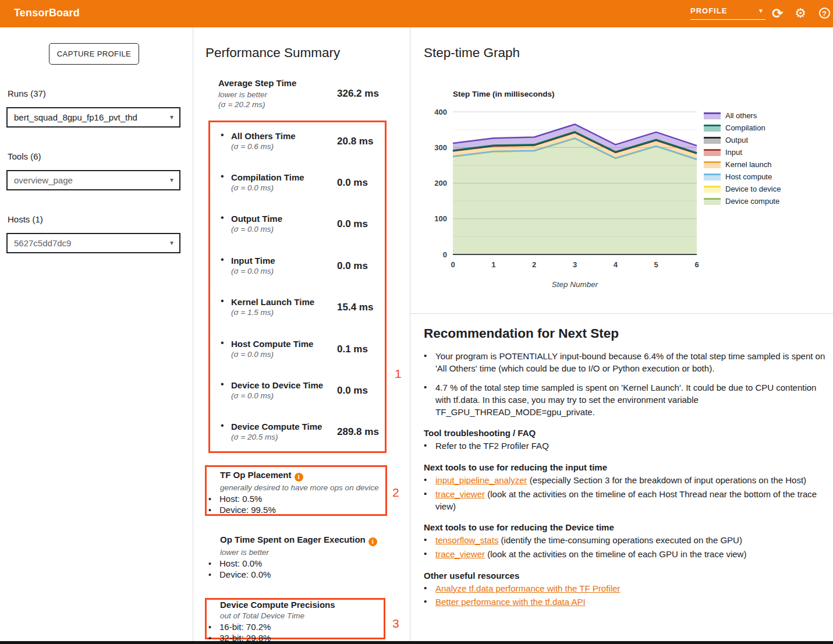 The width and height of the screenshot is (833, 644). Describe the element at coordinates (527, 588) in the screenshot. I see `recommendation-link: Analyze tf.data performance with the TF …` at that location.